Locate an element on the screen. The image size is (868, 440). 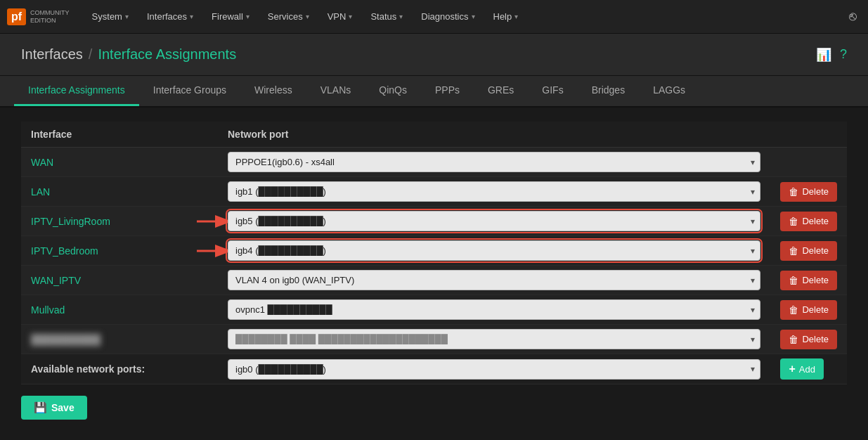
available-port-wrap: igb0 (██████████) ▾ is located at coordinates (494, 370).